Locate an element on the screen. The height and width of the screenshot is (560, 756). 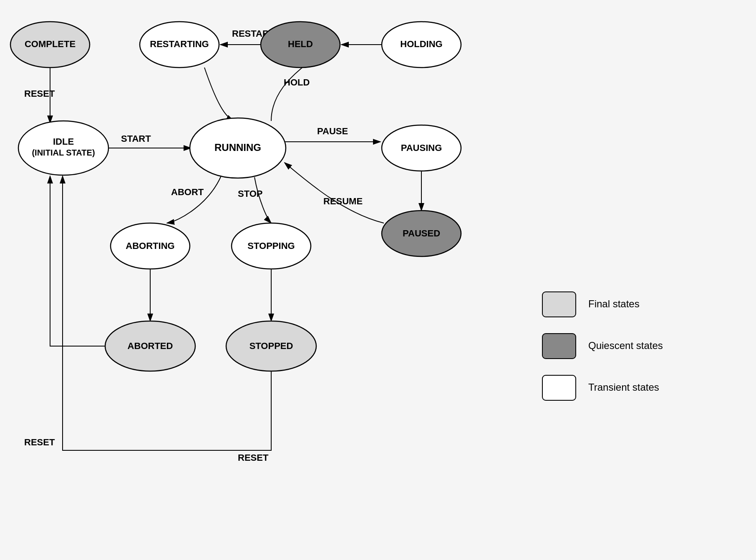
label-complete: COMPLETE is located at coordinates (50, 44).